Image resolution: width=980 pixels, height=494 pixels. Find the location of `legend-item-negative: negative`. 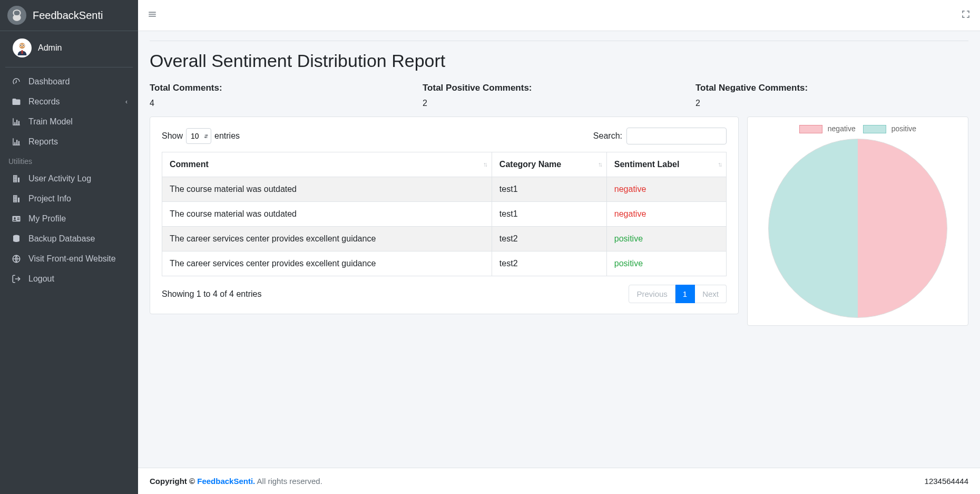

legend-item-negative: negative is located at coordinates (827, 129).